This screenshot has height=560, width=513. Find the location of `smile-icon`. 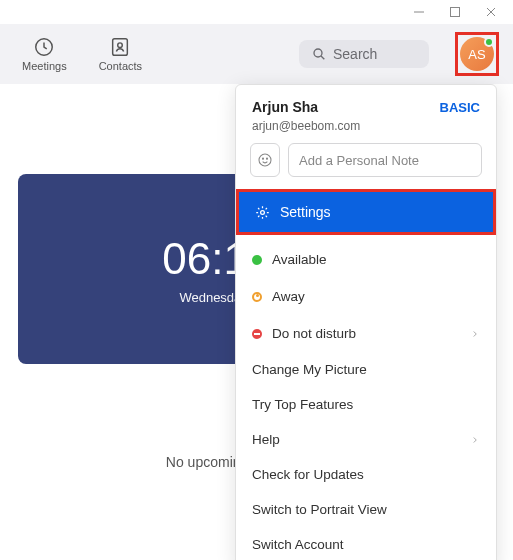

smile-icon is located at coordinates (265, 160).